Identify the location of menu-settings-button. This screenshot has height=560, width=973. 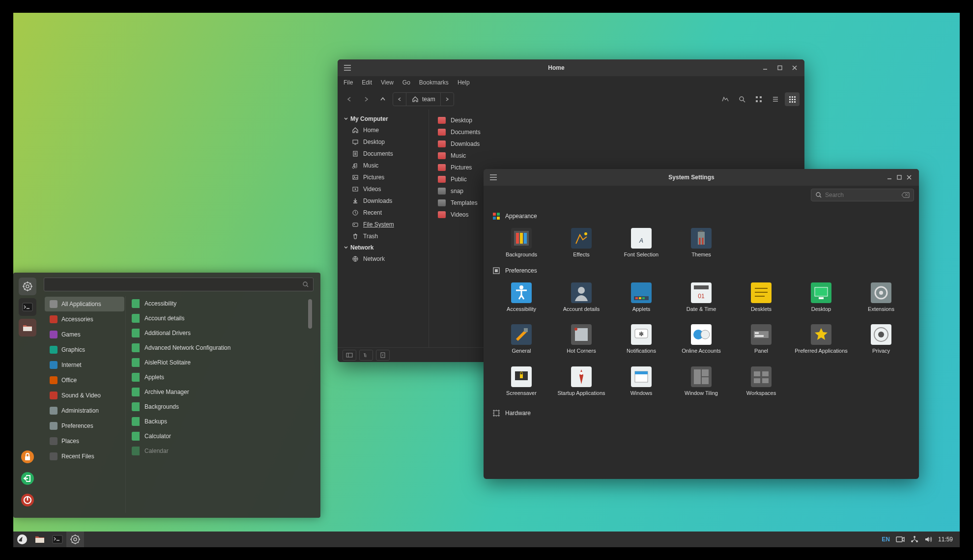
(28, 286).